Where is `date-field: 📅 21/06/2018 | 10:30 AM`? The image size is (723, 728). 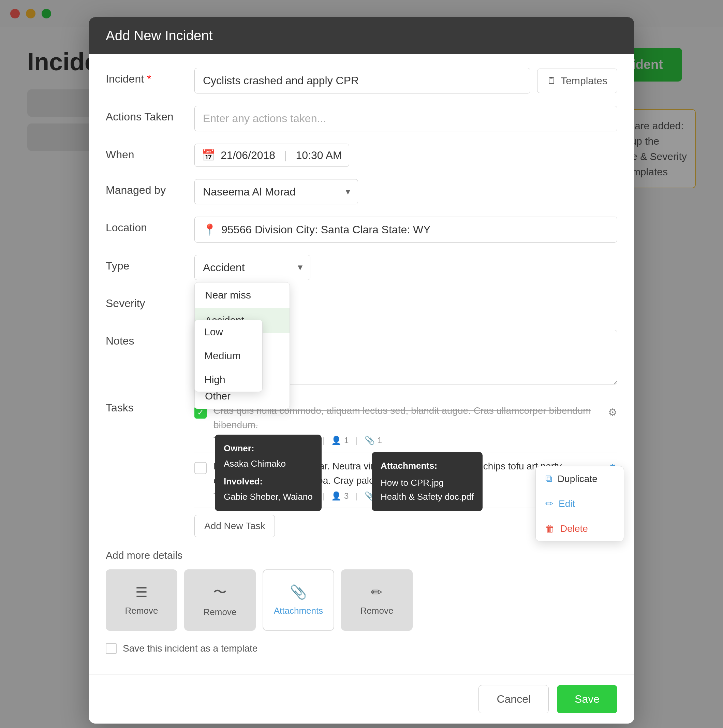 date-field: 📅 21/06/2018 | 10:30 AM is located at coordinates (272, 155).